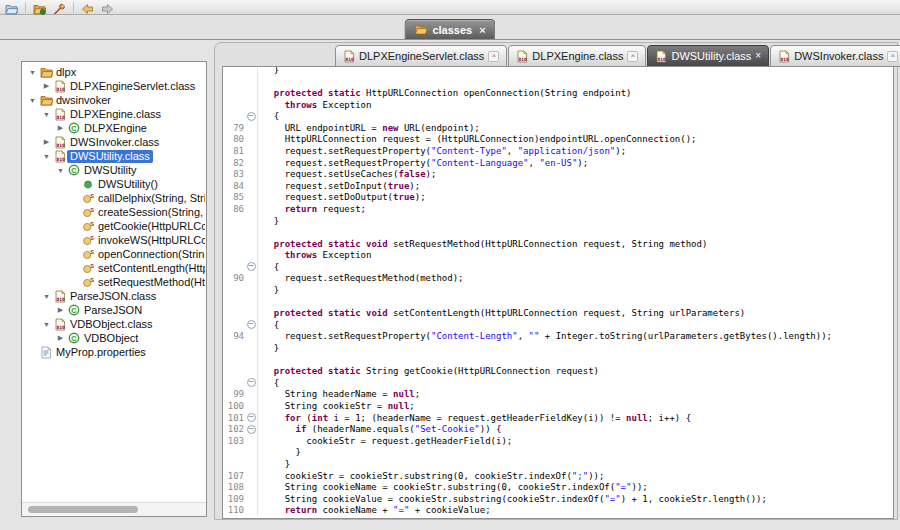  What do you see at coordinates (114, 114) in the screenshot?
I see `tree-item-dlpxengine-class: ▼010DLPXEngine.class` at bounding box center [114, 114].